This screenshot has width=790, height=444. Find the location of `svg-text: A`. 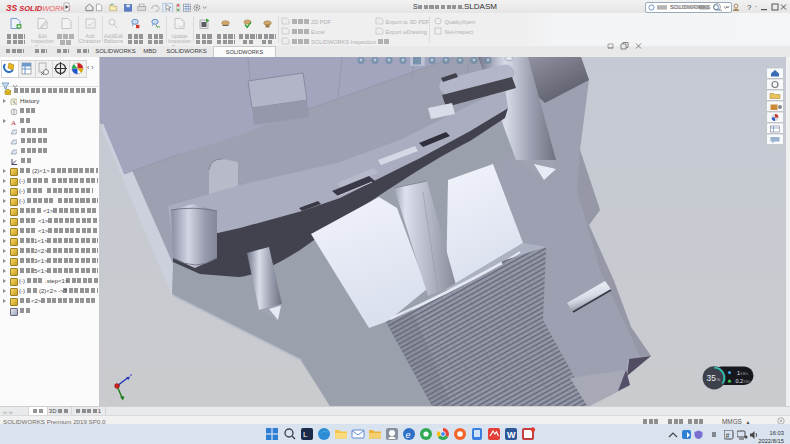

svg-text: A is located at coordinates (14, 122).